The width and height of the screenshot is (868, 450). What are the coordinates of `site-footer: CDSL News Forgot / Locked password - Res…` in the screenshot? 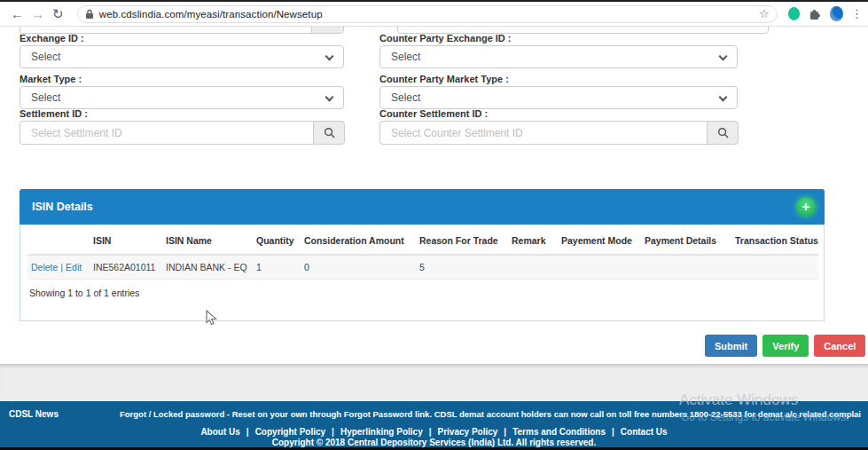 It's located at (434, 424).